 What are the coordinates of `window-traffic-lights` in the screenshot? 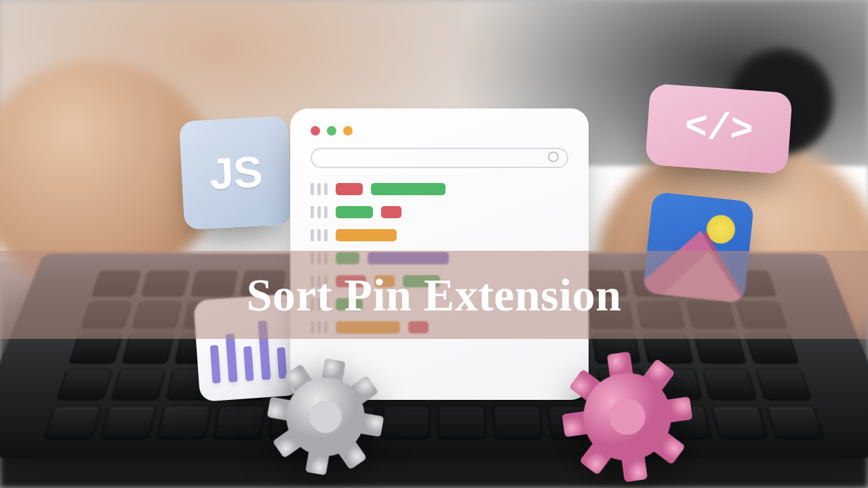 It's located at (439, 131).